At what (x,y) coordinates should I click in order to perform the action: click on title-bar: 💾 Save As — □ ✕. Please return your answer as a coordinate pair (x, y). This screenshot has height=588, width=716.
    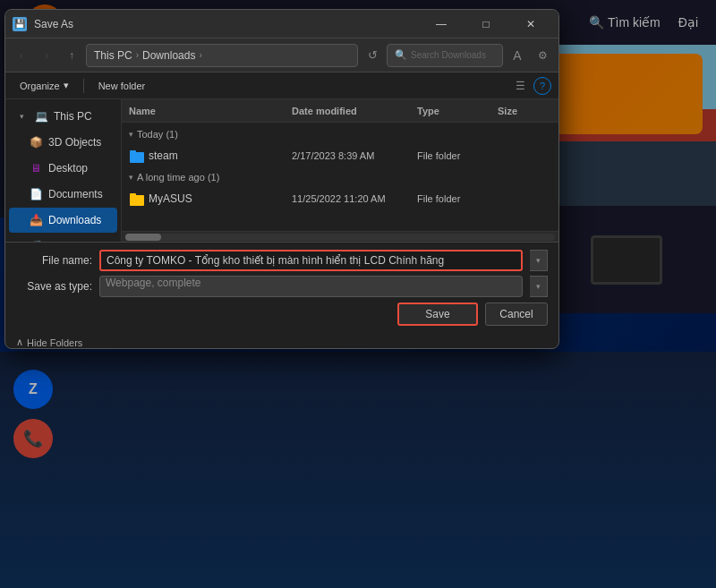
    Looking at the image, I should click on (282, 24).